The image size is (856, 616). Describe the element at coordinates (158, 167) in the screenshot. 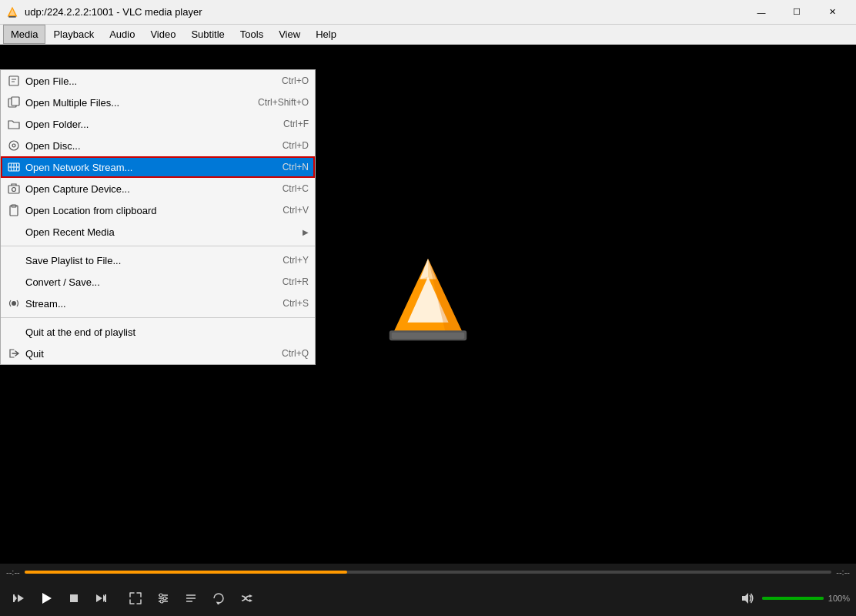

I see `open-network-item: Open Network Stream... Ctrl+N` at that location.